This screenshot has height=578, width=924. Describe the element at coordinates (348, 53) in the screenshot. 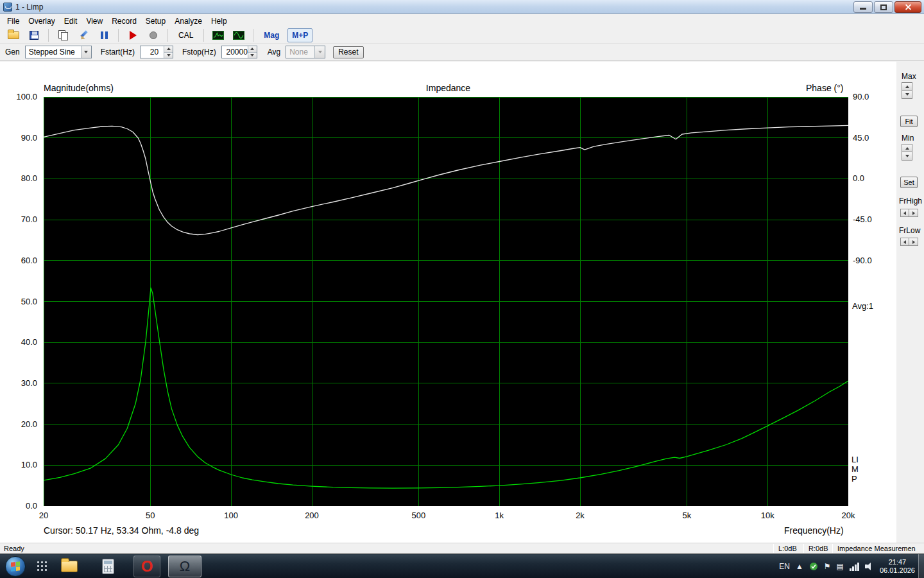

I see `reset-button: Reset` at that location.